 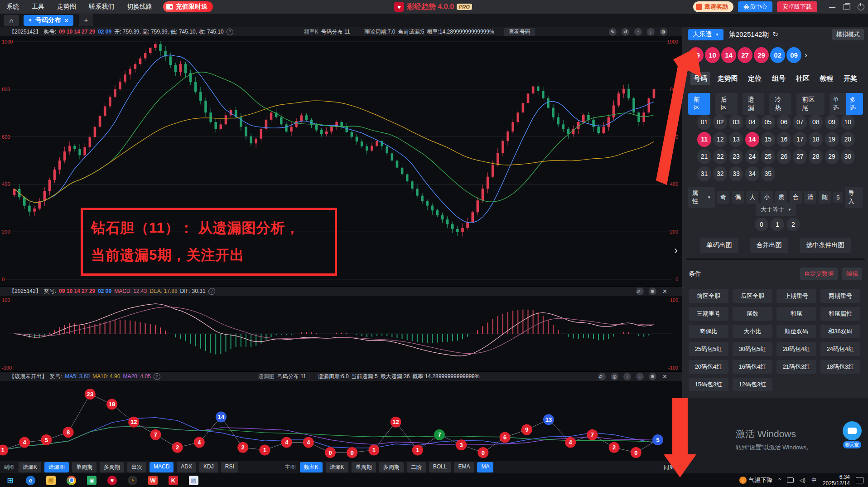 What do you see at coordinates (704, 140) in the screenshot?
I see `number-ball-11: 11` at bounding box center [704, 140].